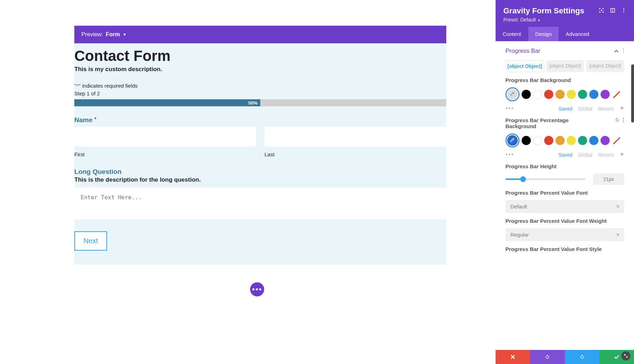 This screenshot has width=634, height=364. I want to click on accordion-more-icon, so click(623, 51).